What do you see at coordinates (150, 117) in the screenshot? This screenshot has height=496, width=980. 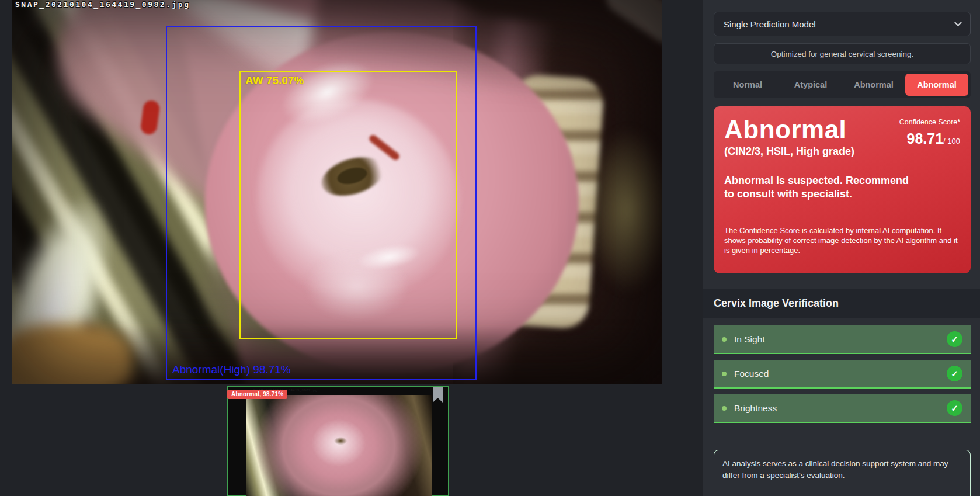 I see `photo-layer-blood-spot` at bounding box center [150, 117].